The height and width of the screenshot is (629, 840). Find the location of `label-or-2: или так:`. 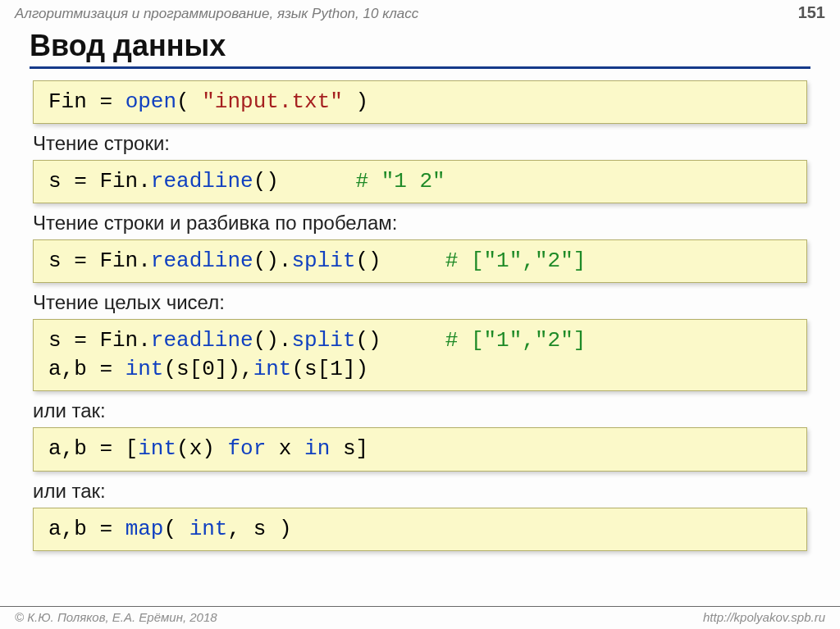

label-or-2: или так: is located at coordinates (422, 491).